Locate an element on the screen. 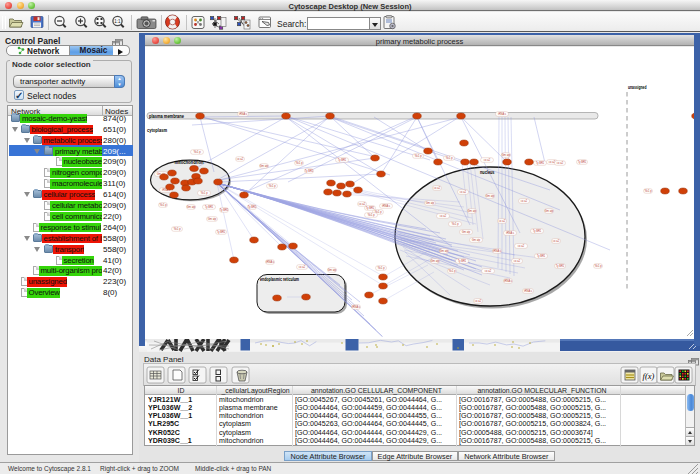 The height and width of the screenshot is (474, 700). svg-text: cytoplasm is located at coordinates (157, 130).